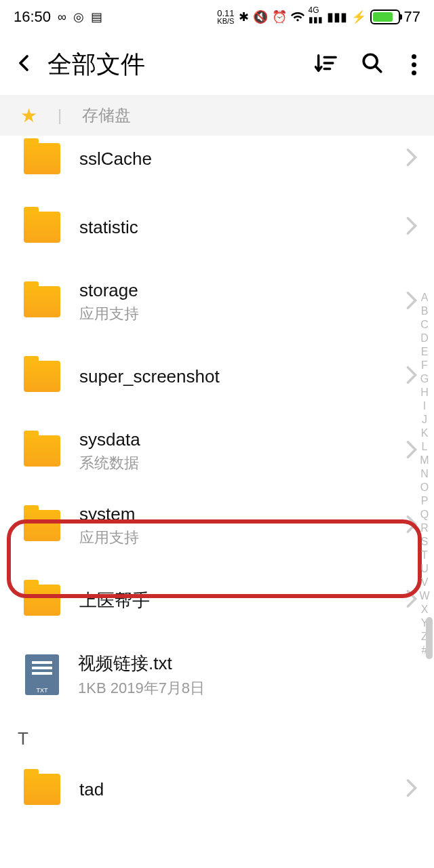  Describe the element at coordinates (217, 600) in the screenshot. I see `file-item-shangyibangzhu: 上医帮手` at that location.